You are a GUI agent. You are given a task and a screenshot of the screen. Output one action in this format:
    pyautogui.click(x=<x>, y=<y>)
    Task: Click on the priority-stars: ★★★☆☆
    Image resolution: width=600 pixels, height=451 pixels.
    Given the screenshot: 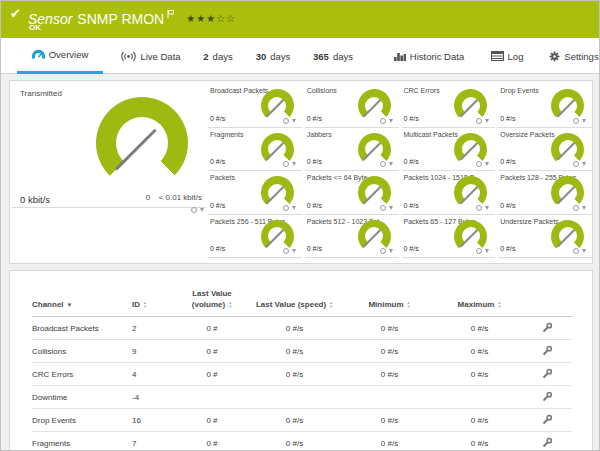 What is the action you would take?
    pyautogui.click(x=211, y=18)
    